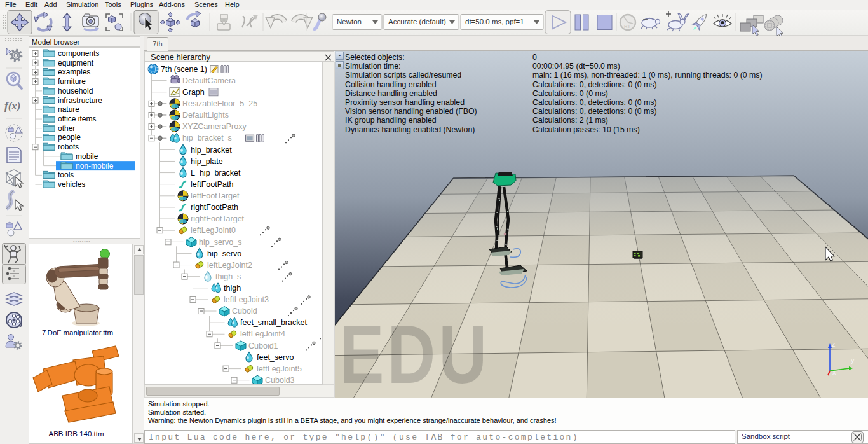 Image resolution: width=868 pixels, height=444 pixels. Describe the element at coordinates (80, 101) in the screenshot. I see `svg-text: infrastructure` at that location.